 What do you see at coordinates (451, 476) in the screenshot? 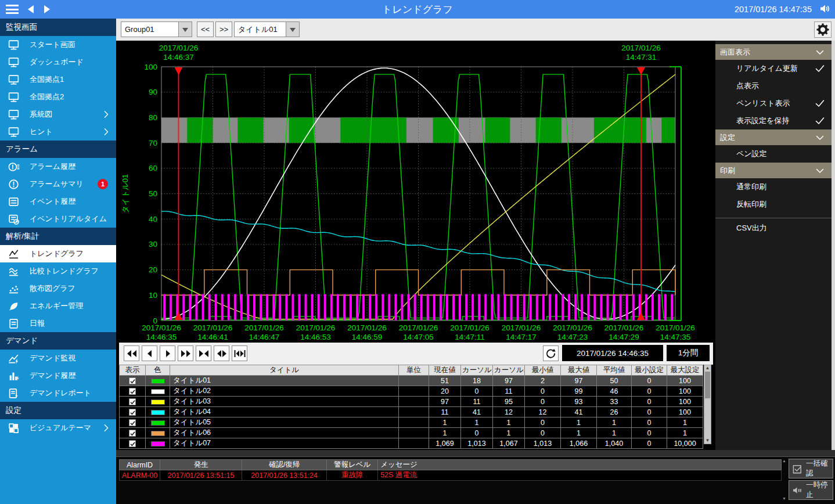
I see `alarm-row: ALARM-002017/01/26 13:51:152017/01/26 13…` at bounding box center [451, 476].